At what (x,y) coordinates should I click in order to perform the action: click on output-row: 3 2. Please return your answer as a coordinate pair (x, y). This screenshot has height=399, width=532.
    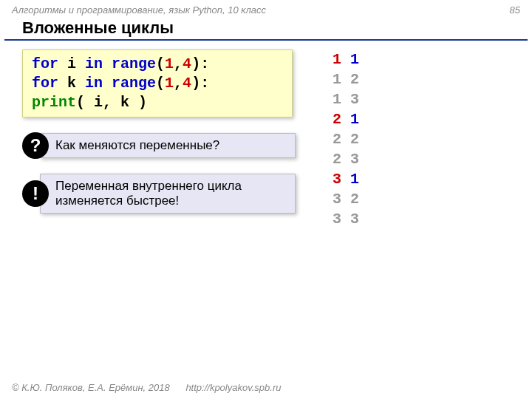
    Looking at the image, I should click on (346, 200).